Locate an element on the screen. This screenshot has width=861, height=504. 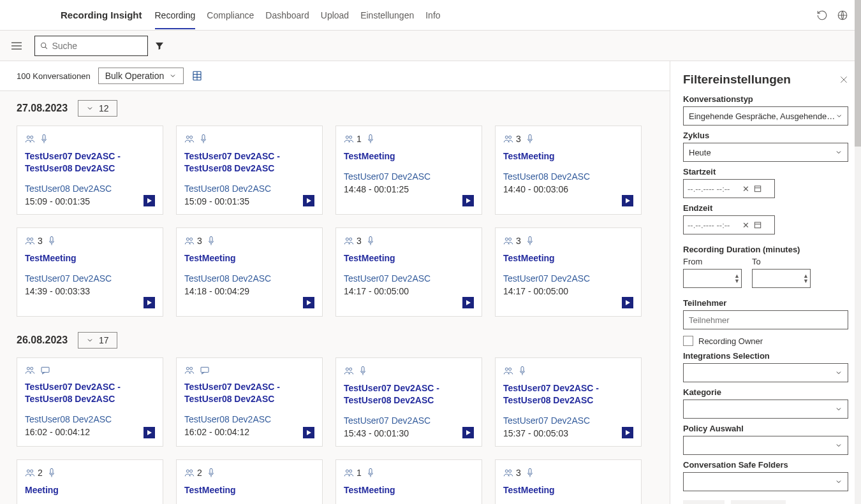
recording-owner-checkbox is located at coordinates (688, 341).